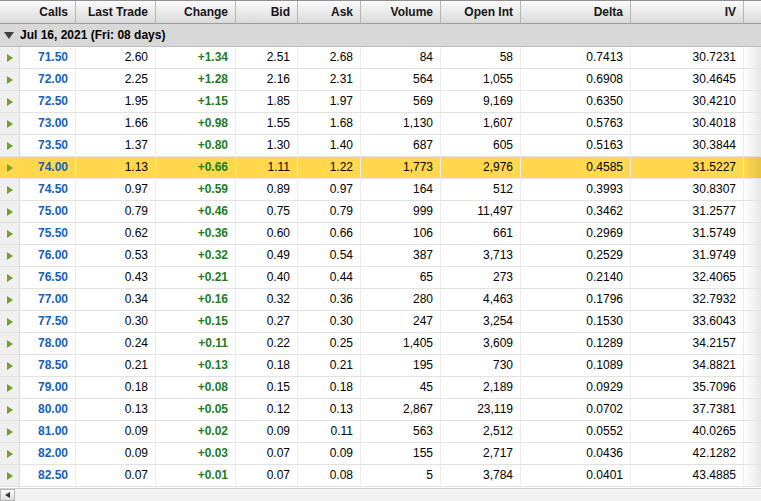 The width and height of the screenshot is (761, 501). What do you see at coordinates (116, 366) in the screenshot?
I see `last-trade-cell: 0.21` at bounding box center [116, 366].